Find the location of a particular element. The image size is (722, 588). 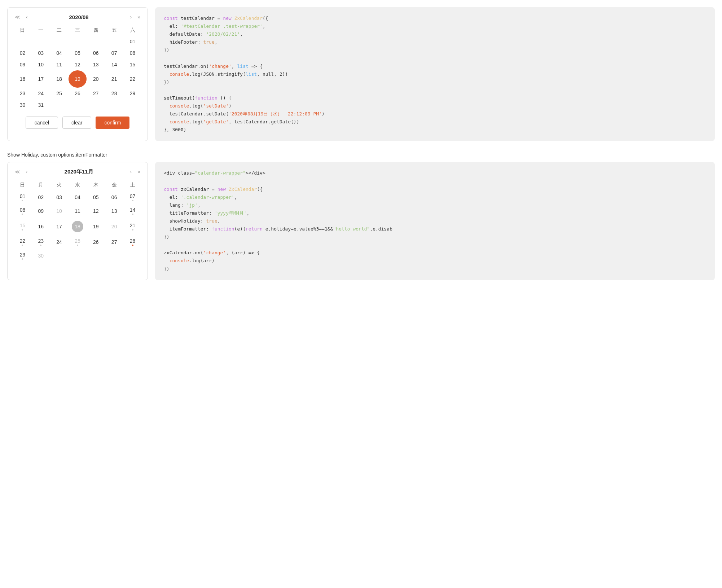

prev-year-btn-2: ≪ is located at coordinates (17, 172).